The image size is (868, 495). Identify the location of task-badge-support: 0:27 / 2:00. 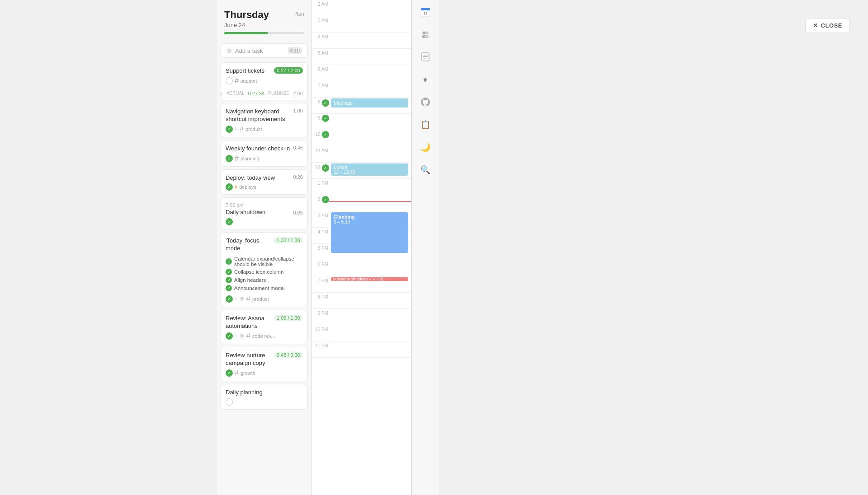
(288, 70).